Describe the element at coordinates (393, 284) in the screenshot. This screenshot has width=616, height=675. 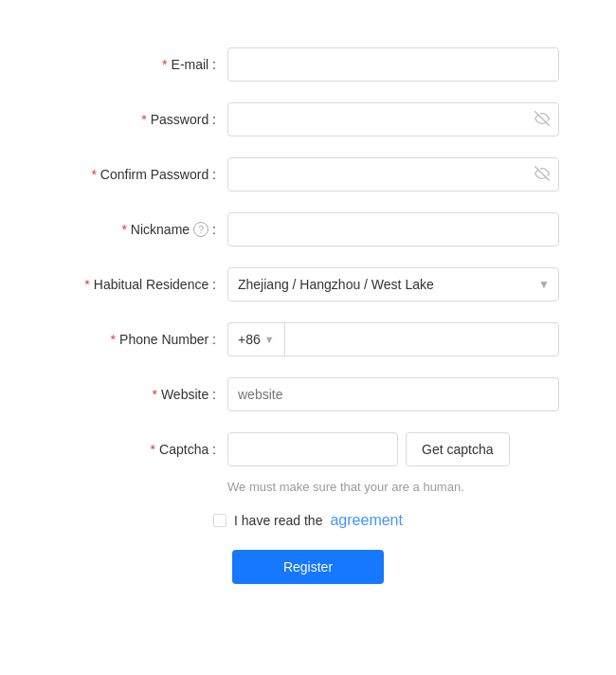
I see `residence-field-wrapper: Zhejiang / Hangzhou / West Lake ▼` at that location.